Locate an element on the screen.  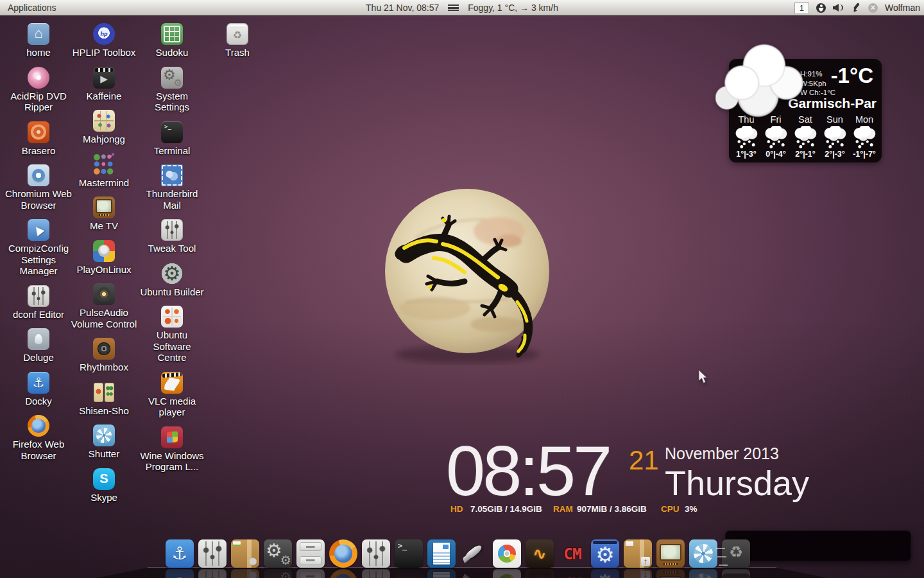
playonlinux-icon is located at coordinates (104, 251).